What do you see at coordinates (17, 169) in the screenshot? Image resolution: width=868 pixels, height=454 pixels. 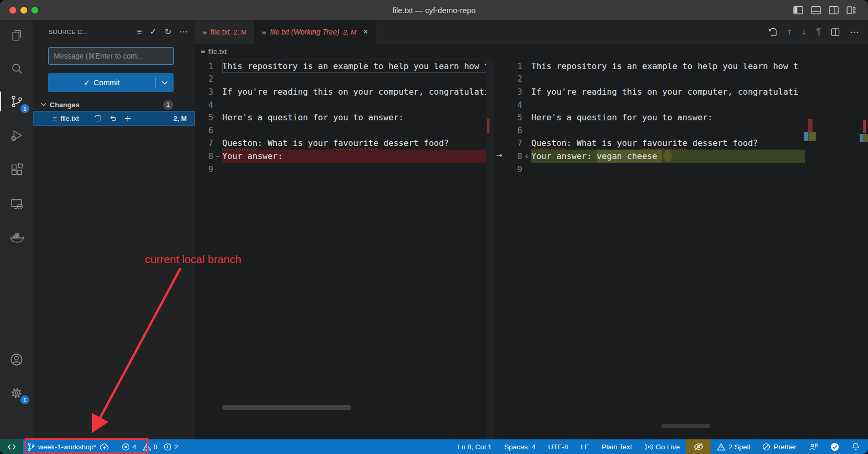 I see `extensions-icon` at bounding box center [17, 169].